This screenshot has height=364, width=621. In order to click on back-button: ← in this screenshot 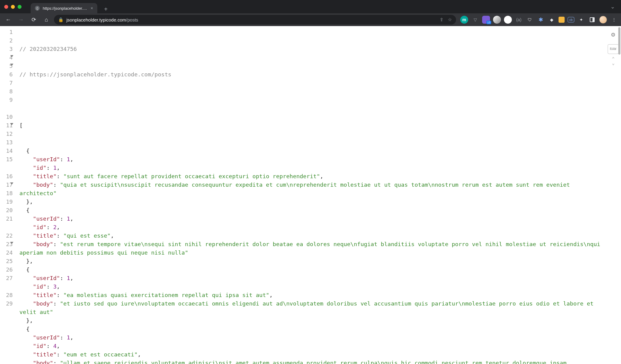, I will do `click(8, 20)`.